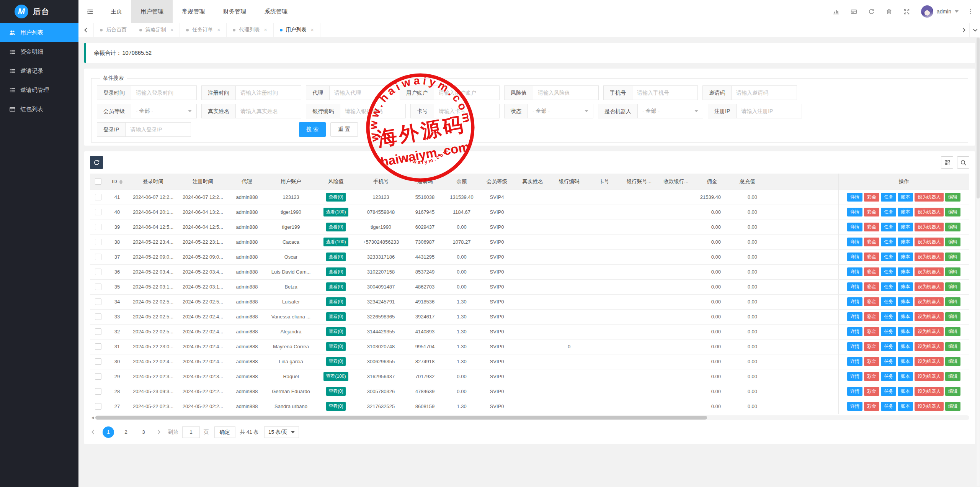 This screenshot has width=980, height=487. What do you see at coordinates (532, 418) in the screenshot?
I see `scrollbar-track` at bounding box center [532, 418].